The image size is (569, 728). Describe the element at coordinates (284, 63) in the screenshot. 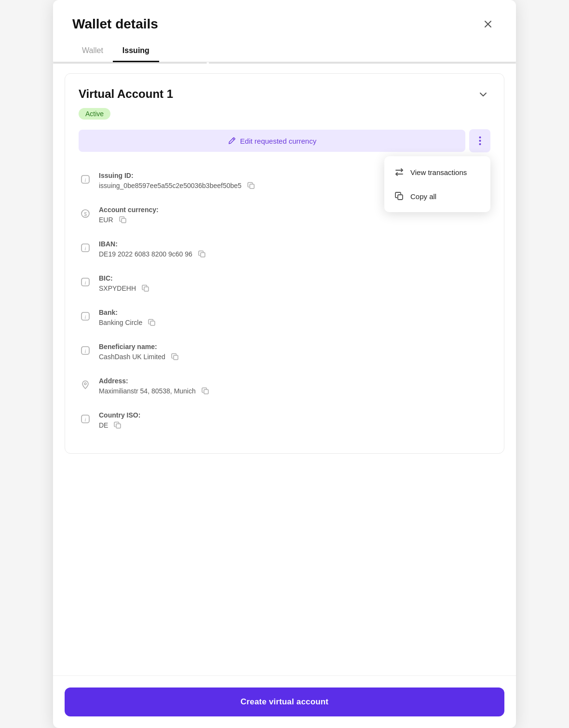

I see `tabs-separator` at that location.